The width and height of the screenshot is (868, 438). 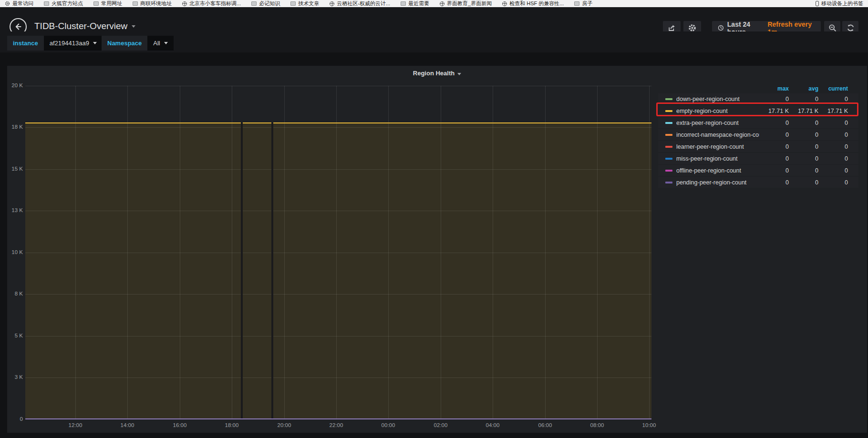 I want to click on legend-sort-current: current, so click(x=833, y=89).